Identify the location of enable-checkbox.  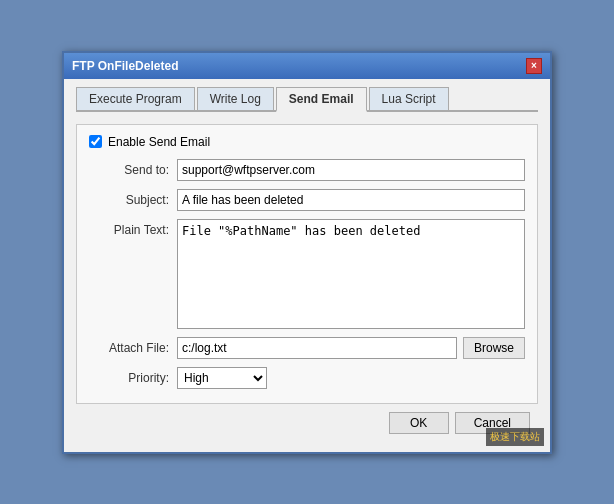
(96, 142).